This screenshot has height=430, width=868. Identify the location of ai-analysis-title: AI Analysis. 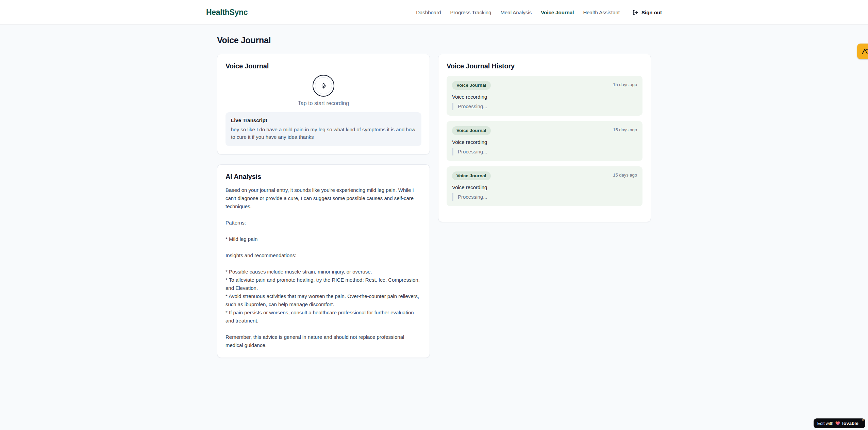
(323, 177).